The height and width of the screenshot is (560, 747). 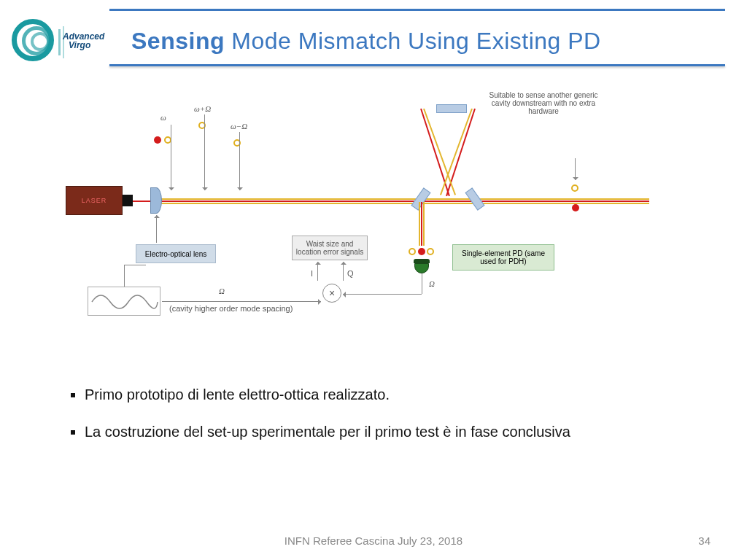 I want to click on wire-osc-up, so click(x=124, y=276).